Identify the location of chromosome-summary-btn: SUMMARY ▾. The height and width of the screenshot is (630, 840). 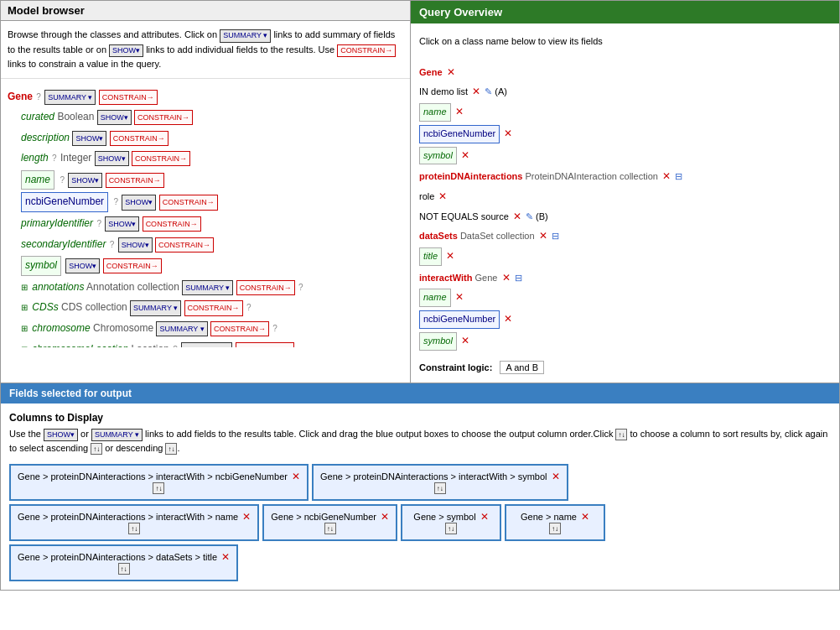
(181, 329).